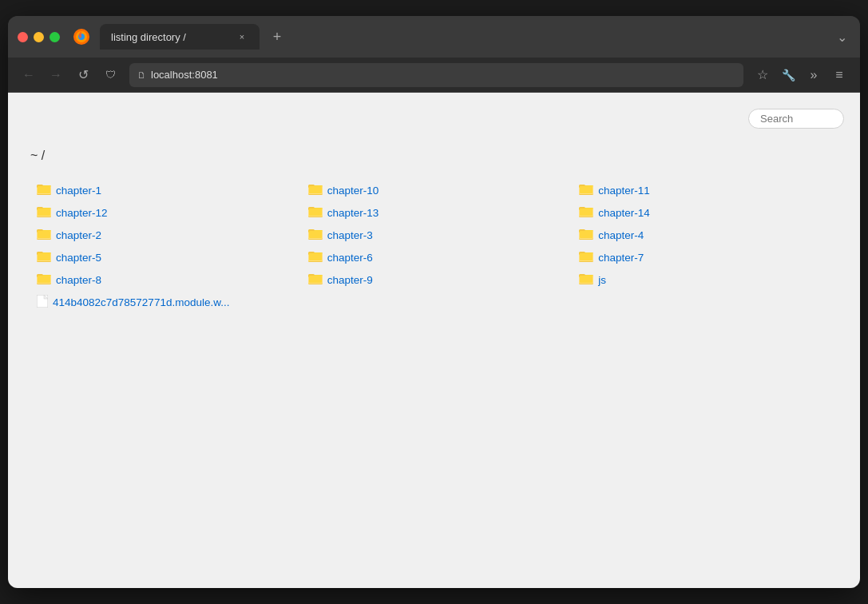 This screenshot has width=868, height=604. What do you see at coordinates (180, 37) in the screenshot?
I see `active-tab: listing directory / ×` at bounding box center [180, 37].